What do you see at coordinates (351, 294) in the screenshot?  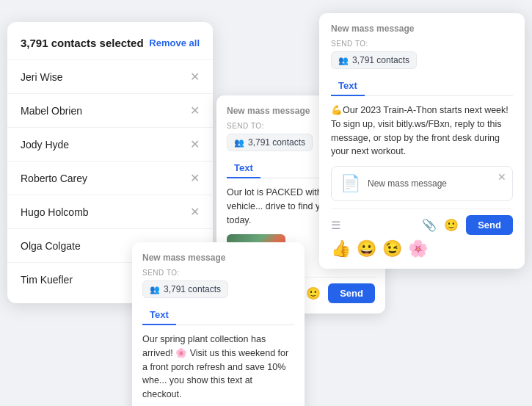 I see `send-button-2: Send` at bounding box center [351, 294].